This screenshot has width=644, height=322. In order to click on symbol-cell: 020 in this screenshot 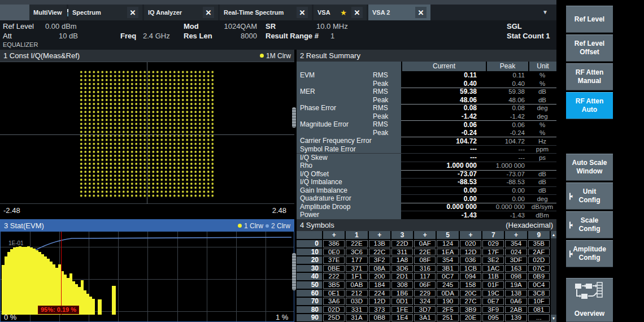, I will do `click(471, 244)`.